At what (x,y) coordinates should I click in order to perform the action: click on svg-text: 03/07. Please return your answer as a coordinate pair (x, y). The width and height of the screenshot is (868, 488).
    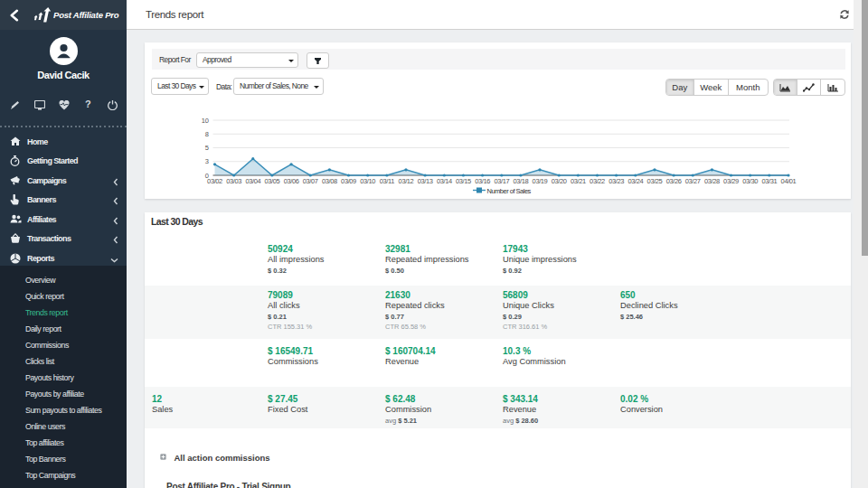
    Looking at the image, I should click on (311, 181).